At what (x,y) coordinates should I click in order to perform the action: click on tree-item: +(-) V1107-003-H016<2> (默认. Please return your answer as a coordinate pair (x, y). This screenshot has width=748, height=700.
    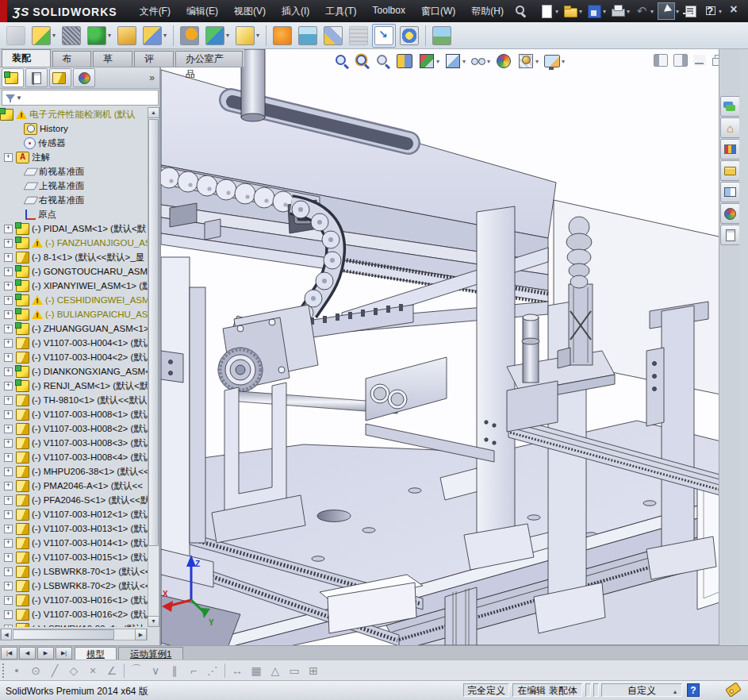
    Looking at the image, I should click on (74, 614).